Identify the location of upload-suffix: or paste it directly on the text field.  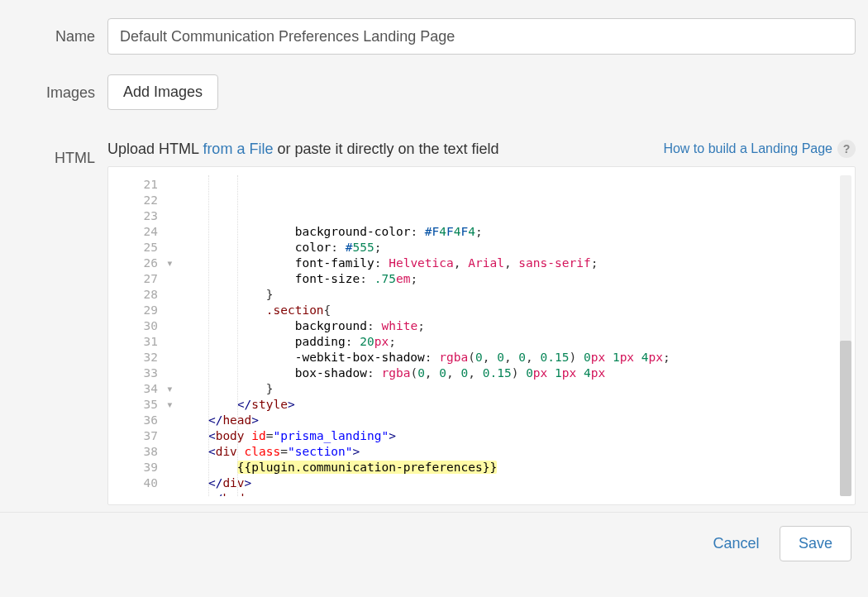
(385, 149).